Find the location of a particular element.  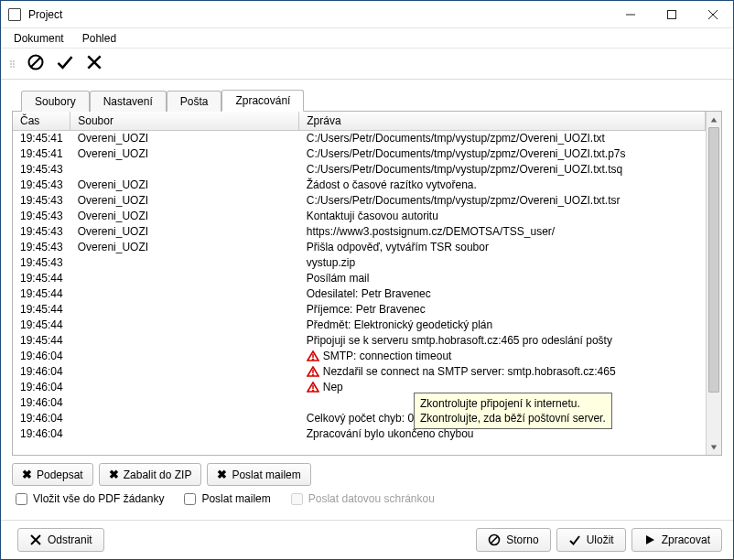

poslat-label: Poslat mailem is located at coordinates (265, 475).